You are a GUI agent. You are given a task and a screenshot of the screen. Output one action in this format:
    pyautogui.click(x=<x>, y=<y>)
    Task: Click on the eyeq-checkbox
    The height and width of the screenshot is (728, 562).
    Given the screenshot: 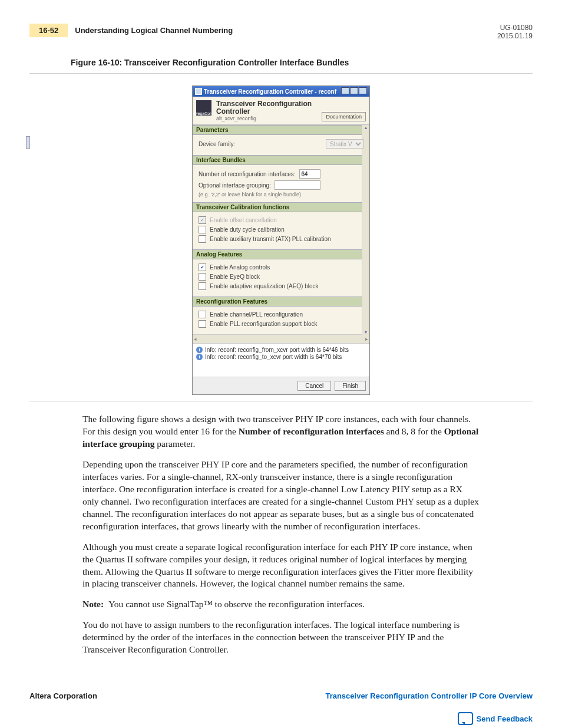 What is the action you would take?
    pyautogui.click(x=203, y=277)
    